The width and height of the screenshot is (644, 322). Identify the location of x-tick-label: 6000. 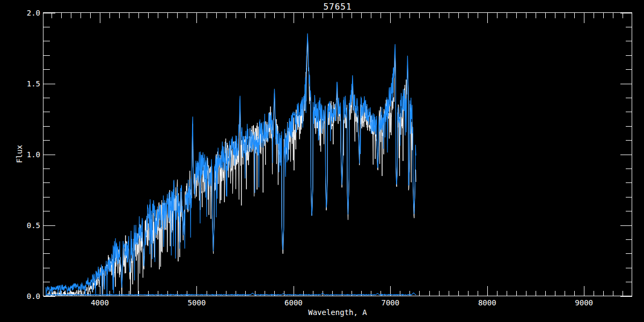
(294, 303).